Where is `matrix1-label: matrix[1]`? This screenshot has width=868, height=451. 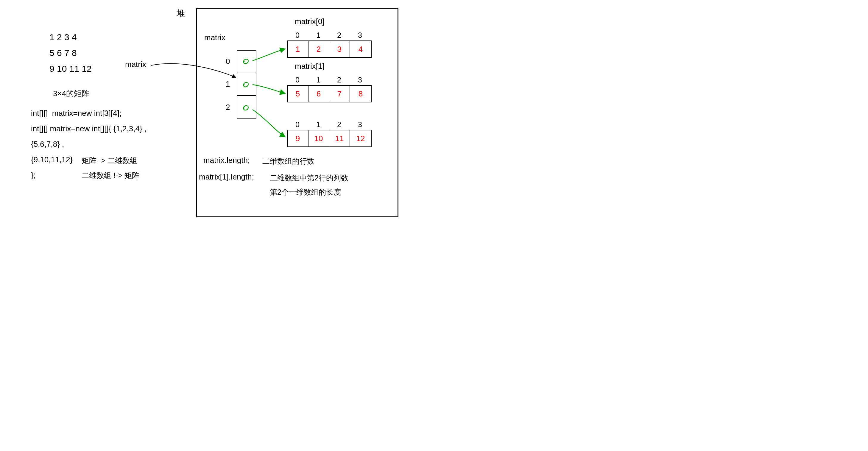
matrix1-label: matrix[1] is located at coordinates (310, 66).